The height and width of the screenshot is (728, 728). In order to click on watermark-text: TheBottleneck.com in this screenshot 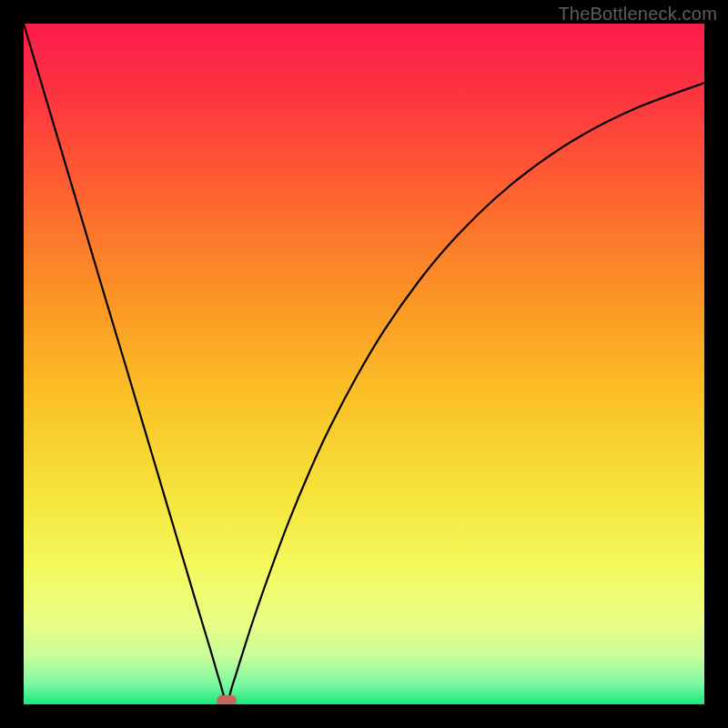, I will do `click(637, 15)`.